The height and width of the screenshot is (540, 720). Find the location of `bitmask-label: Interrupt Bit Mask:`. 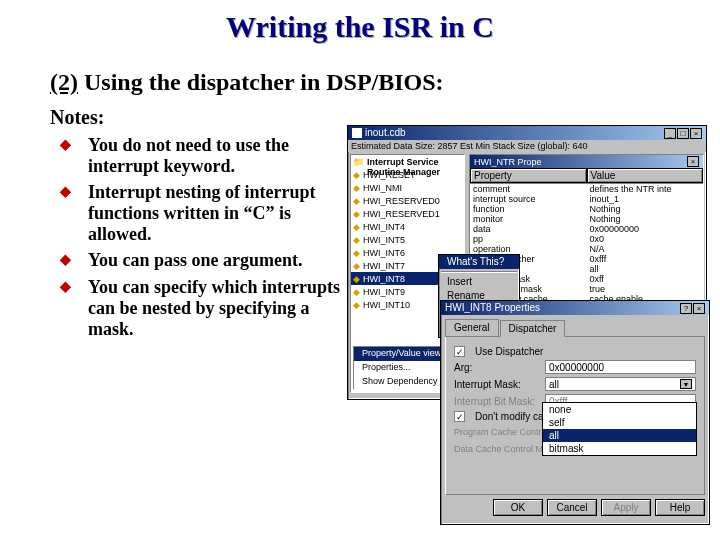

bitmask-label: Interrupt Bit Mask: is located at coordinates (496, 402).